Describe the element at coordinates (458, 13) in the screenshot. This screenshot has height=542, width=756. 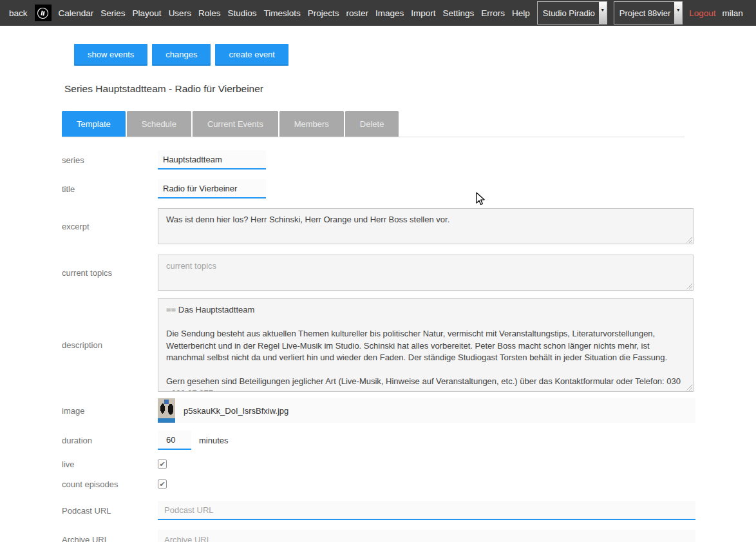
I see `nav-item-settings: Settings` at that location.